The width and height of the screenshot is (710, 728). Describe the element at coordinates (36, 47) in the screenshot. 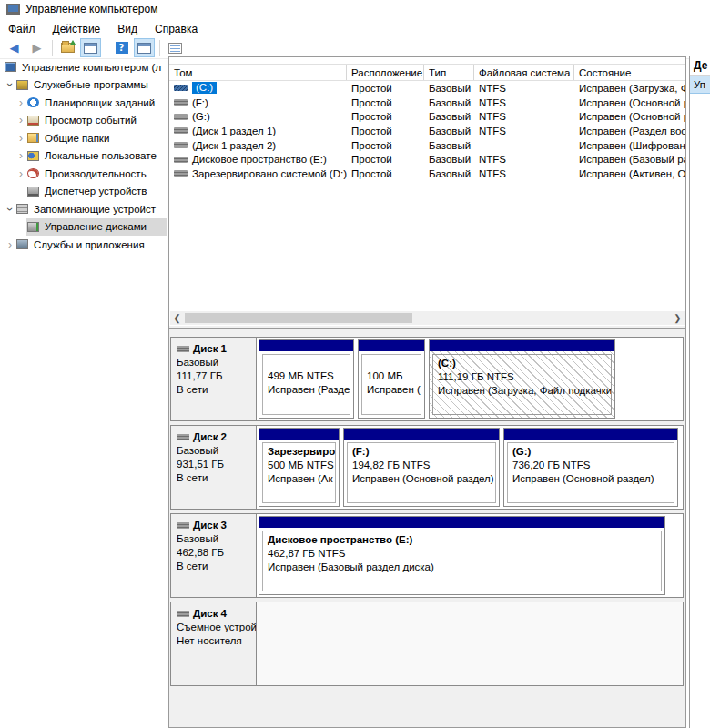

I see `forward-button: ▶` at that location.